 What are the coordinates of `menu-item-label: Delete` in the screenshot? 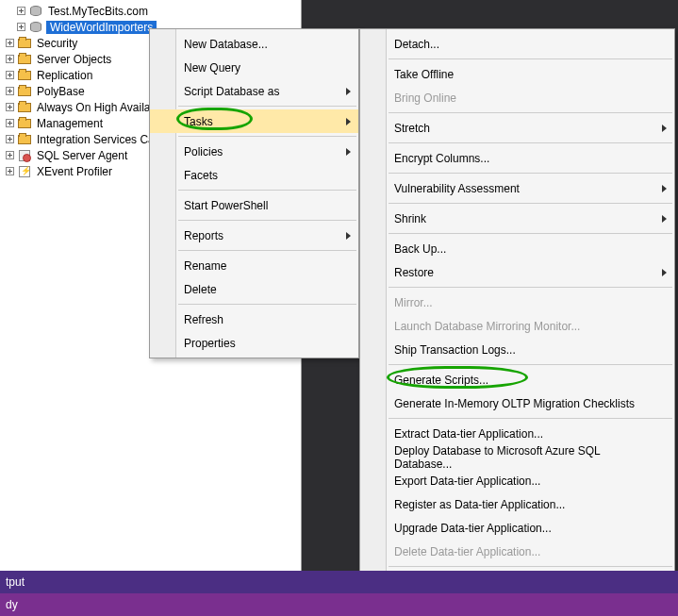 It's located at (200, 290).